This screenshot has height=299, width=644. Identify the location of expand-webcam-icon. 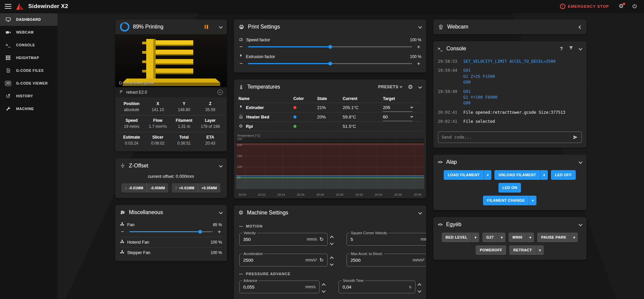
(580, 27).